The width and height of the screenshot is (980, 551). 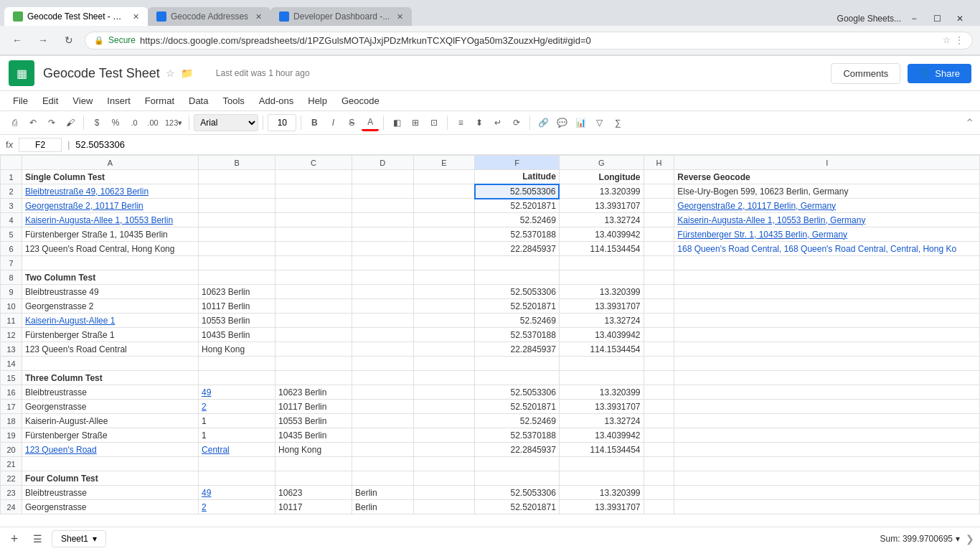 What do you see at coordinates (827, 479) in the screenshot?
I see `cell-22-i` at bounding box center [827, 479].